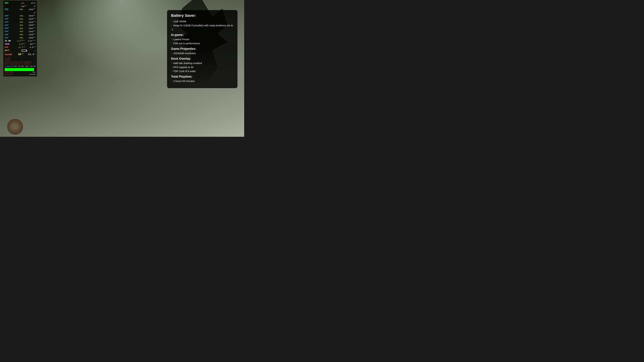 This screenshot has height=362, width=644. I want to click on fps-value: 30FPS, so click(21, 54).